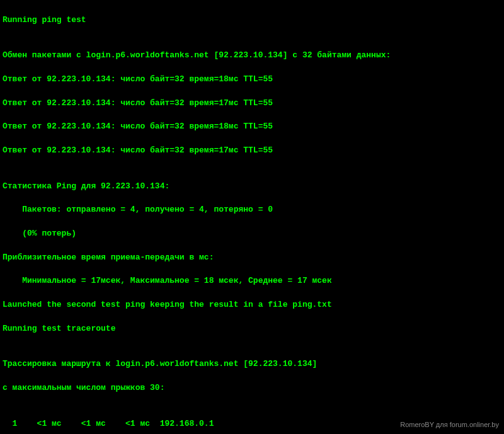 Image resolution: width=504 pixels, height=434 pixels. I want to click on ping-header: Running ping test, so click(252, 20).